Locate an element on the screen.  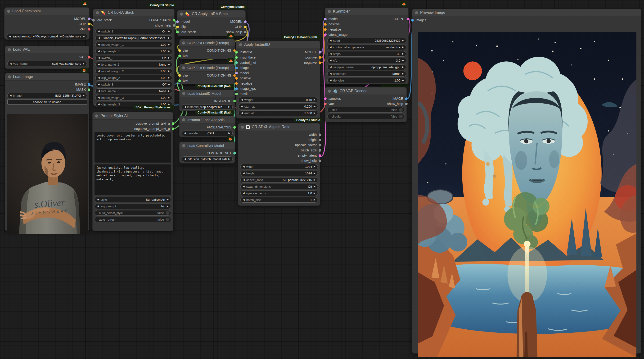
input-port-images is located at coordinates (412, 20).